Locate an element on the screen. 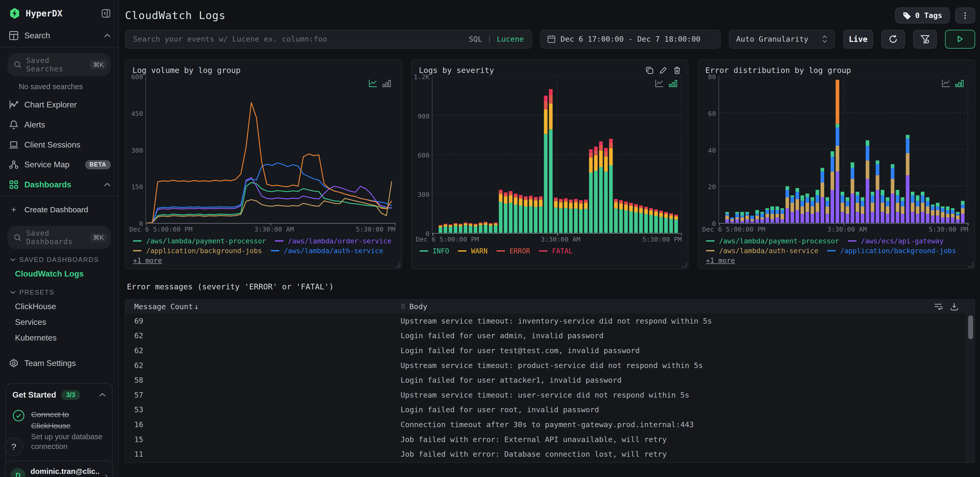  saved-searches-input: Saved Searches ⌘K is located at coordinates (59, 65).